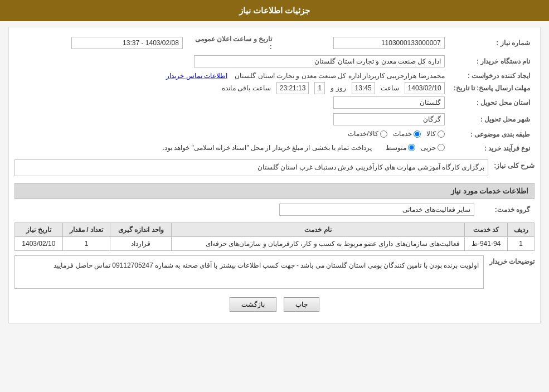 The width and height of the screenshot is (549, 392). What do you see at coordinates (232, 43) in the screenshot?
I see `tarikh-label: تاریخ و ساعت اعلان عمومی :` at bounding box center [232, 43].